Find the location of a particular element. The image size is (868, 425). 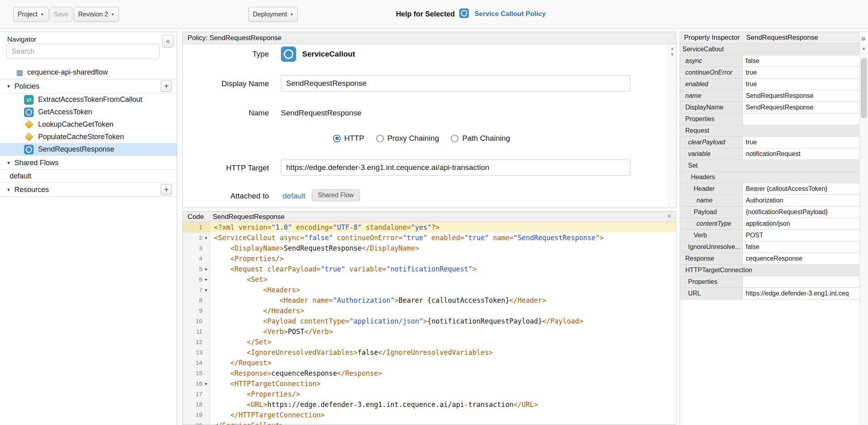

scroll-down-icon: ▼ is located at coordinates (672, 55).